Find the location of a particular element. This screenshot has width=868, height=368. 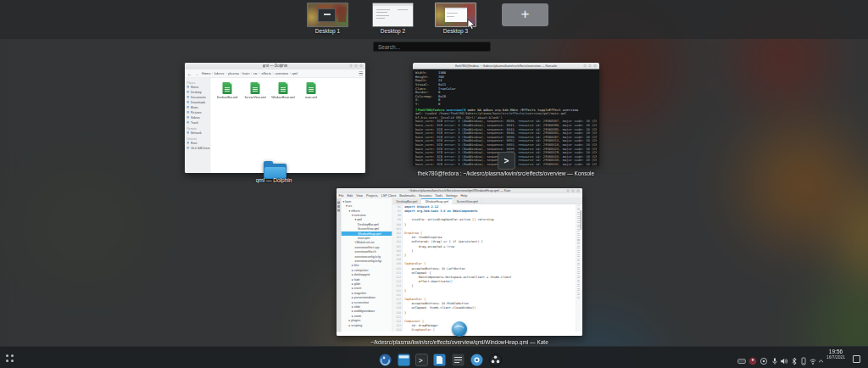

line-number: 124 is located at coordinates (397, 331).